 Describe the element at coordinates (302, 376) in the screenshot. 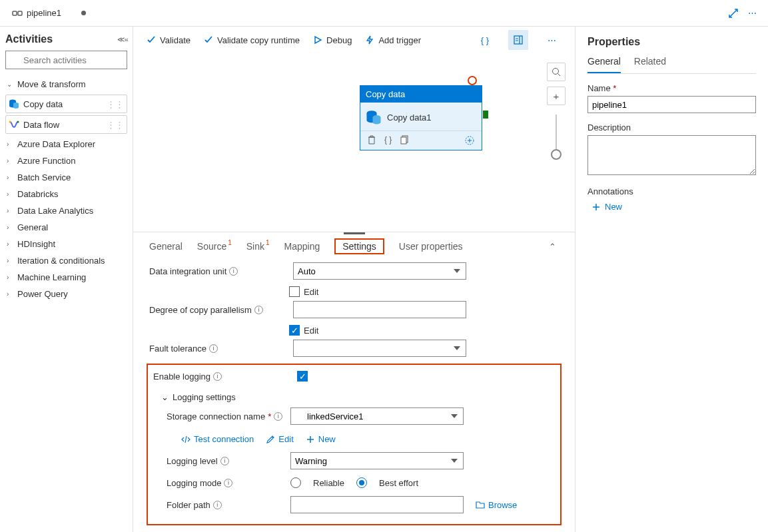

I see `enable-logging-checkbox: ✓` at that location.